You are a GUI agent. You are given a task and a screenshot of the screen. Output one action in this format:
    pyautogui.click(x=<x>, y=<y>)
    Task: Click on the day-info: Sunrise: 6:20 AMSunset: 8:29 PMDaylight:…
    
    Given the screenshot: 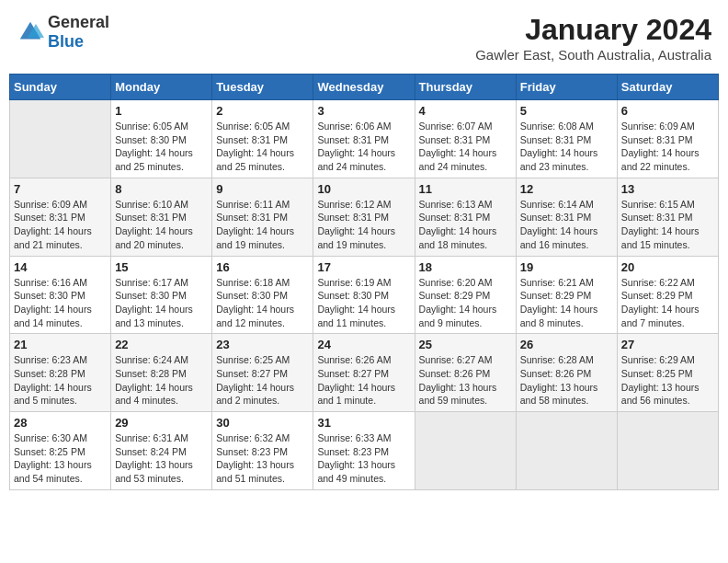 What is the action you would take?
    pyautogui.click(x=465, y=304)
    